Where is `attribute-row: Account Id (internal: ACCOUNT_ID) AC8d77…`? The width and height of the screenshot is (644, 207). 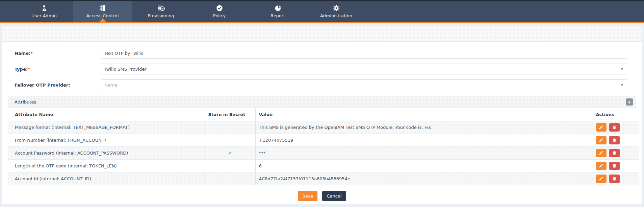
attribute-row: Account Id (internal: ACCOUNT_ID) AC8d77… is located at coordinates (324, 179).